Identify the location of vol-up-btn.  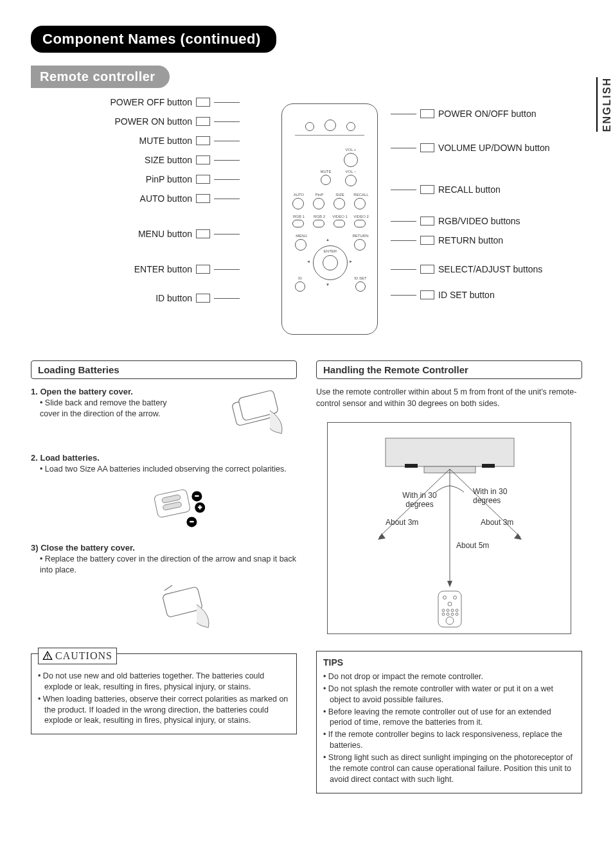
(351, 160).